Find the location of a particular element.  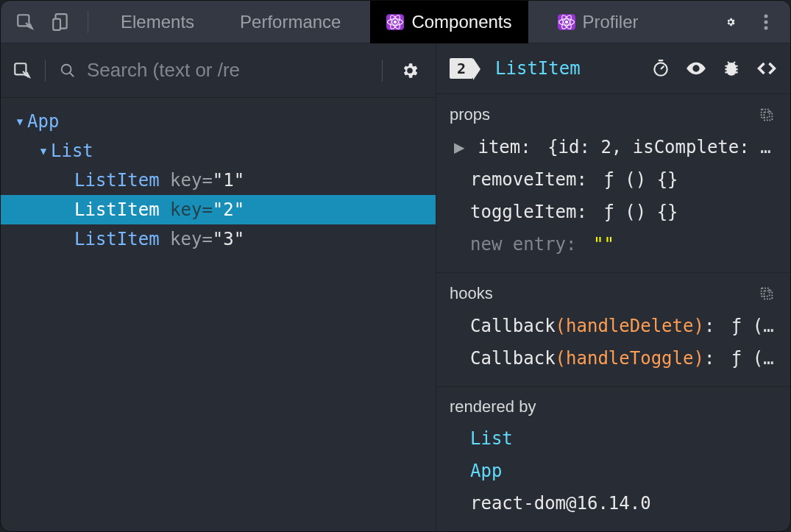

inspect-pointer-icon is located at coordinates (22, 71).